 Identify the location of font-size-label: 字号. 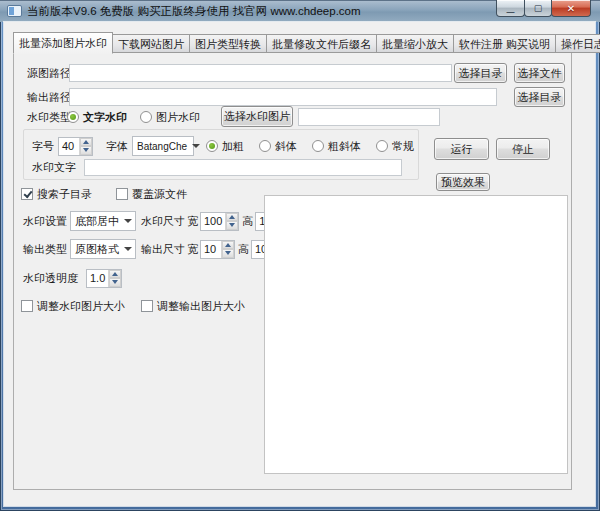
(45, 146).